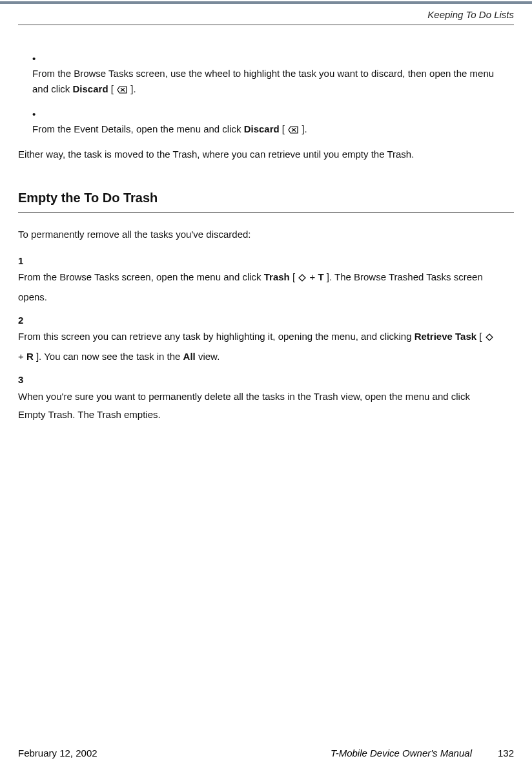  I want to click on step1-bracket-open: [, so click(294, 277).